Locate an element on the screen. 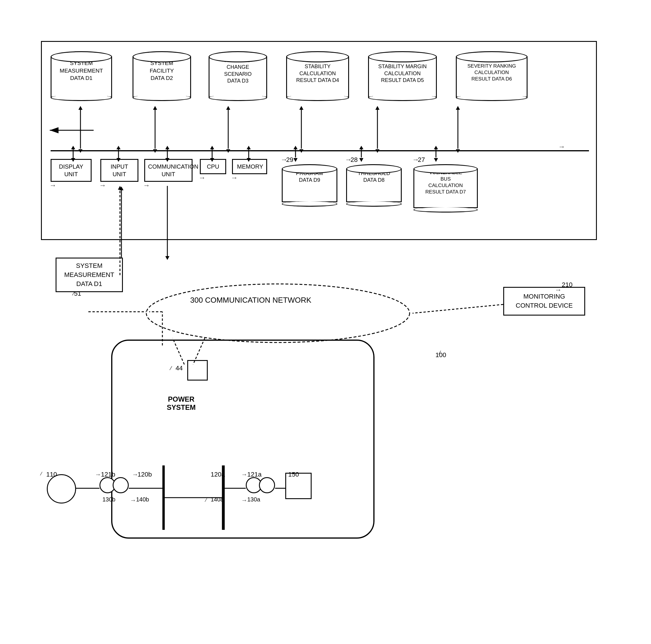  ref-130a: 130a is located at coordinates (254, 500).